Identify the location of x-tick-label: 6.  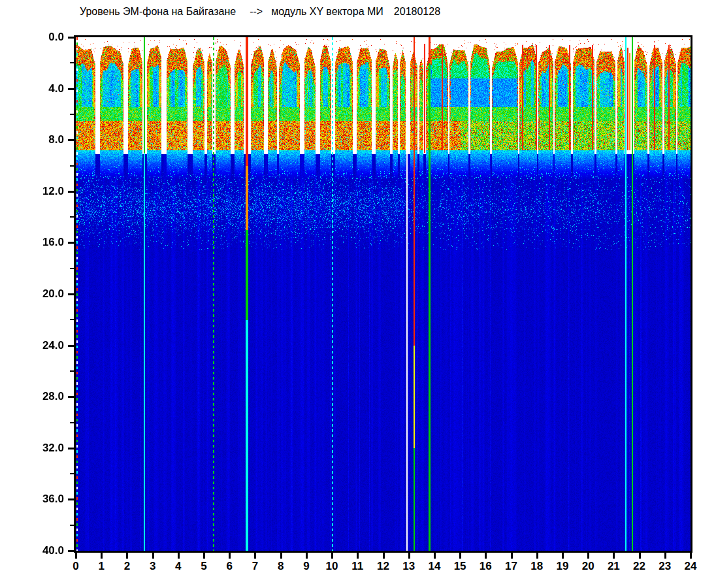
(229, 566).